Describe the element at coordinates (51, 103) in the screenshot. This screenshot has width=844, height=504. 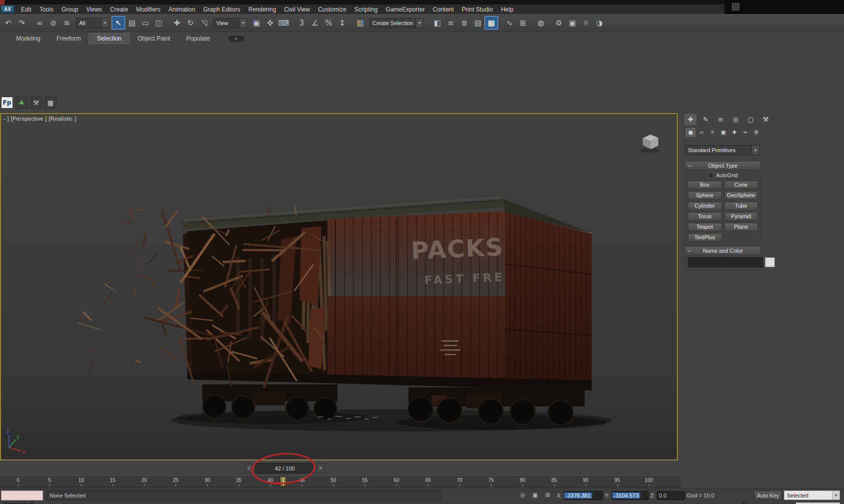
I see `list-icon: ▦` at that location.